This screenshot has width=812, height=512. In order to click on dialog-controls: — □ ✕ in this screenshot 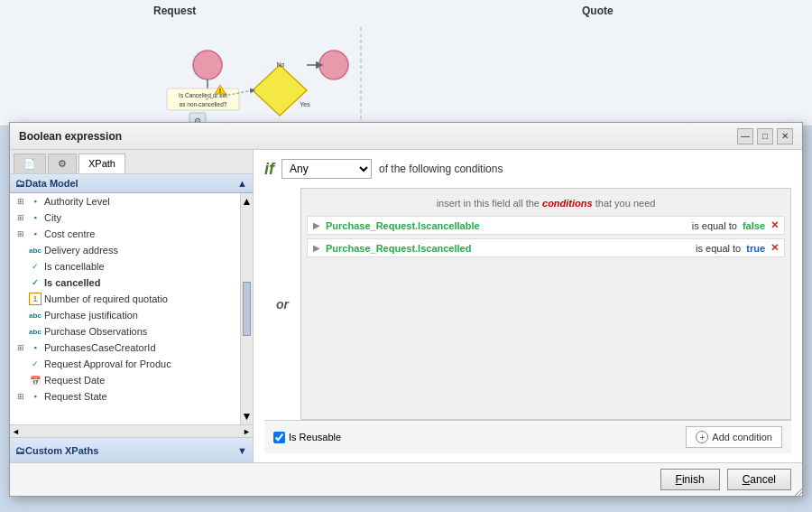, I will do `click(765, 136)`.